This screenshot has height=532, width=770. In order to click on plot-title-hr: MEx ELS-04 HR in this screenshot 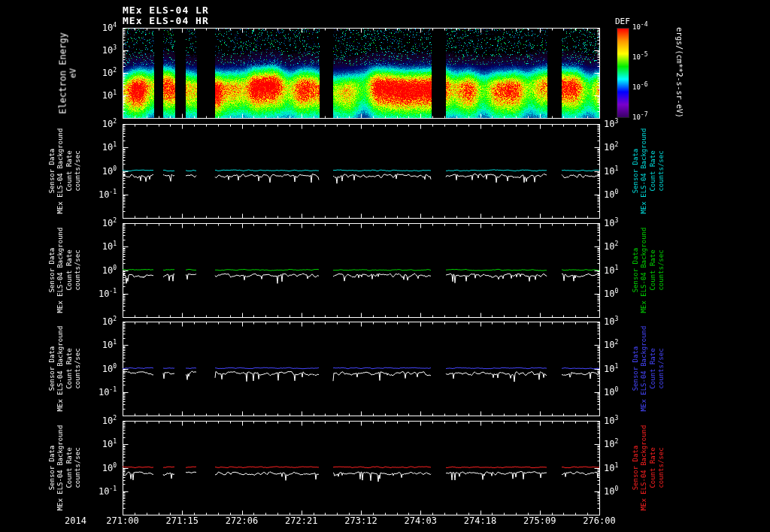, I will do `click(165, 21)`.